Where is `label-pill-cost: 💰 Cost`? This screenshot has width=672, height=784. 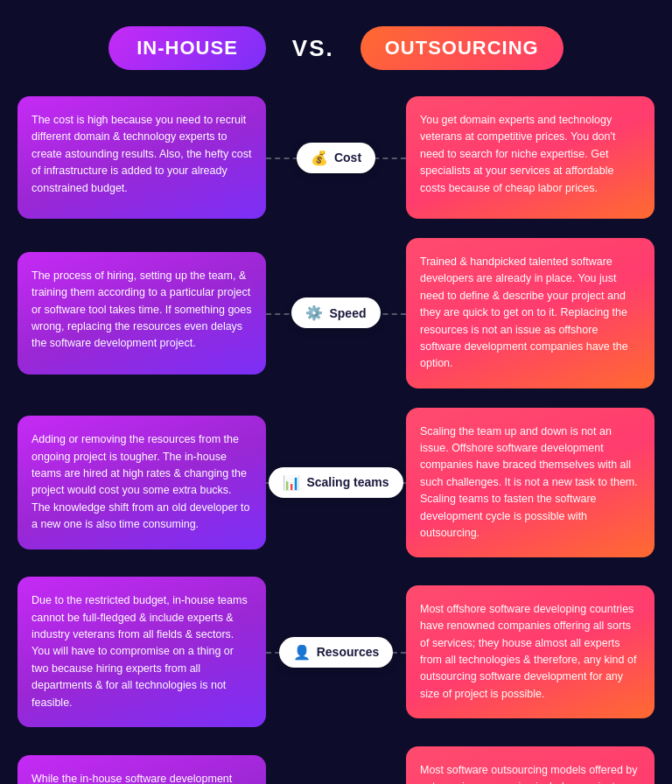 label-pill-cost: 💰 Cost is located at coordinates (336, 158).